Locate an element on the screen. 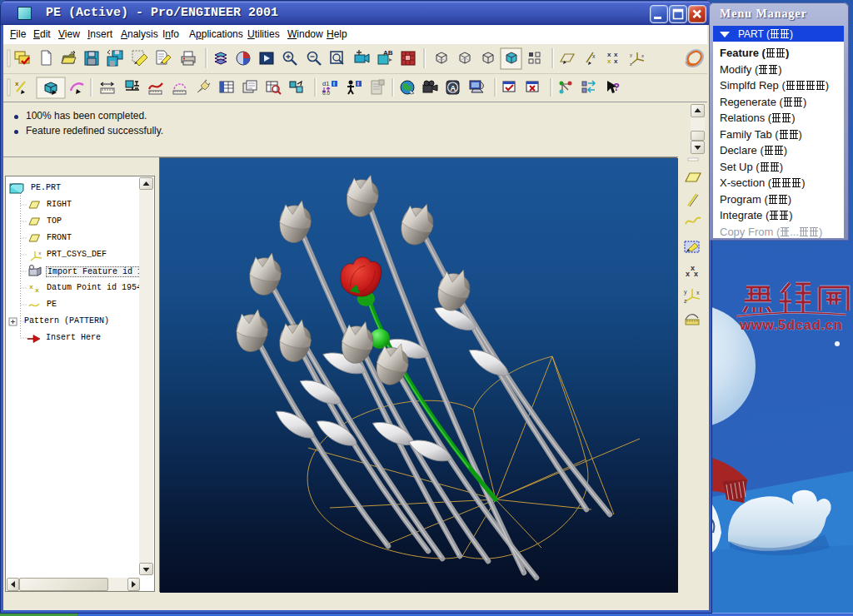 The image size is (853, 616). svg-text: 0.0 is located at coordinates (327, 93).